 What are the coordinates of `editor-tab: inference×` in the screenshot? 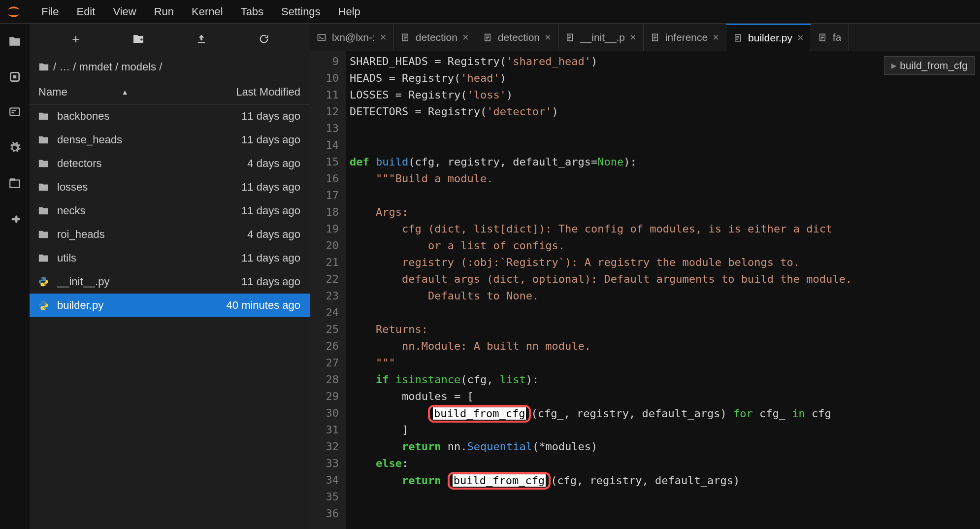 It's located at (685, 37).